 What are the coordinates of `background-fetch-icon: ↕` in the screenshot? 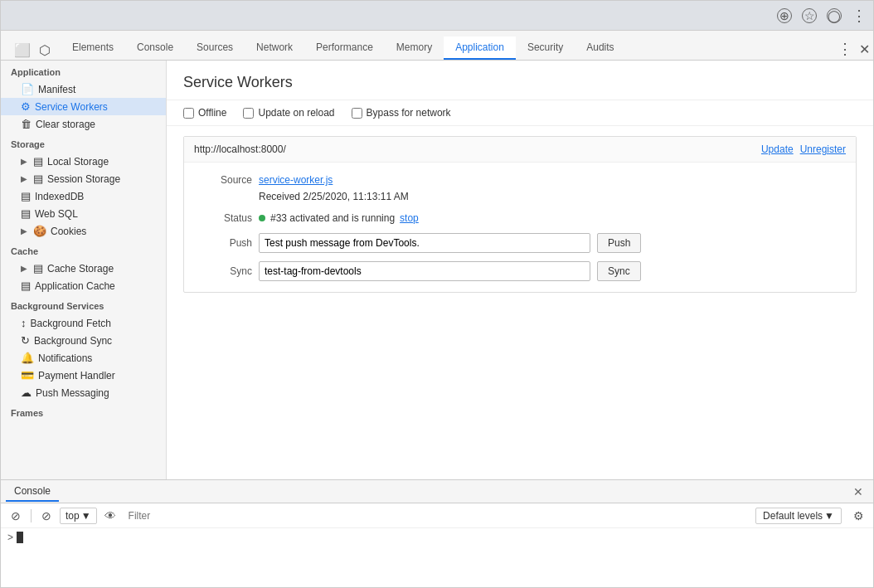 It's located at (23, 323).